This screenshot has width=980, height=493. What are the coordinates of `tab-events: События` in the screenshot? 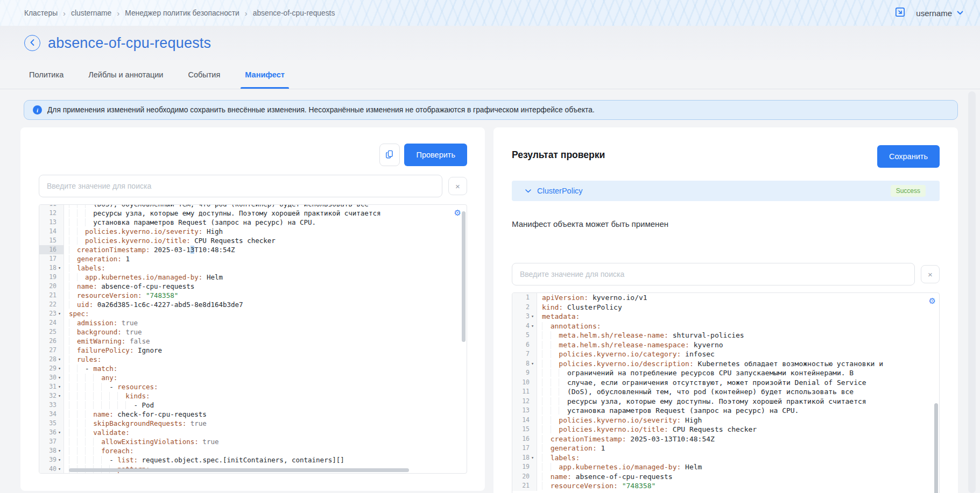 It's located at (204, 74).